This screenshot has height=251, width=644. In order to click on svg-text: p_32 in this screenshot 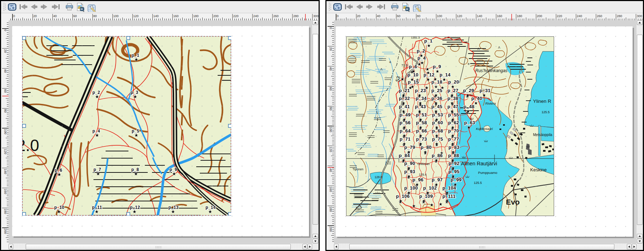, I will do `click(405, 99)`.